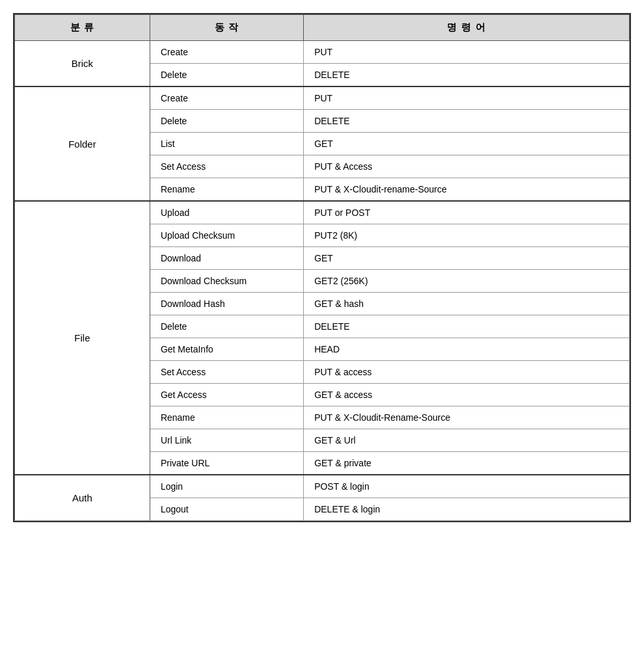  What do you see at coordinates (323, 486) in the screenshot?
I see `table-row: AuthLoginPOST & login` at bounding box center [323, 486].